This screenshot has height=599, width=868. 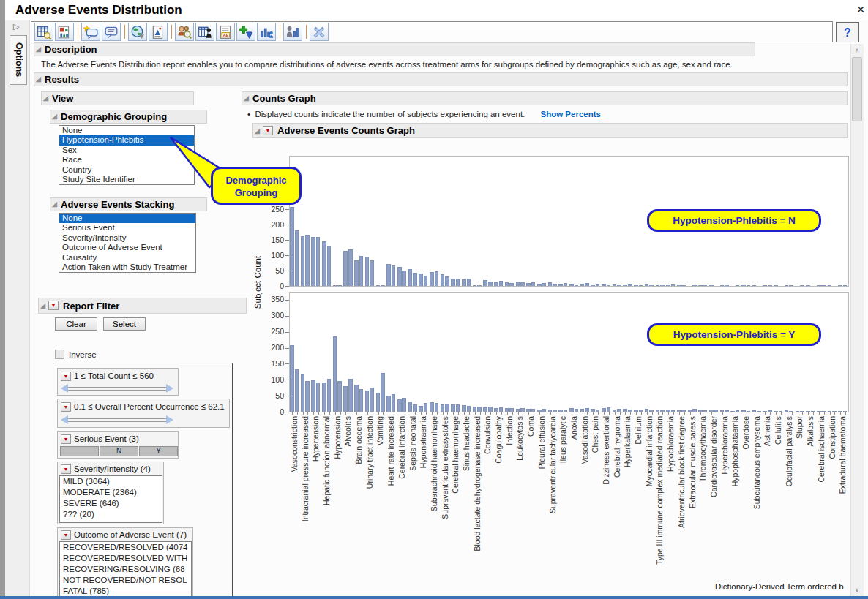 What do you see at coordinates (389, 404) in the screenshot?
I see `bar-heart-rate-increased-series_1-y` at bounding box center [389, 404].